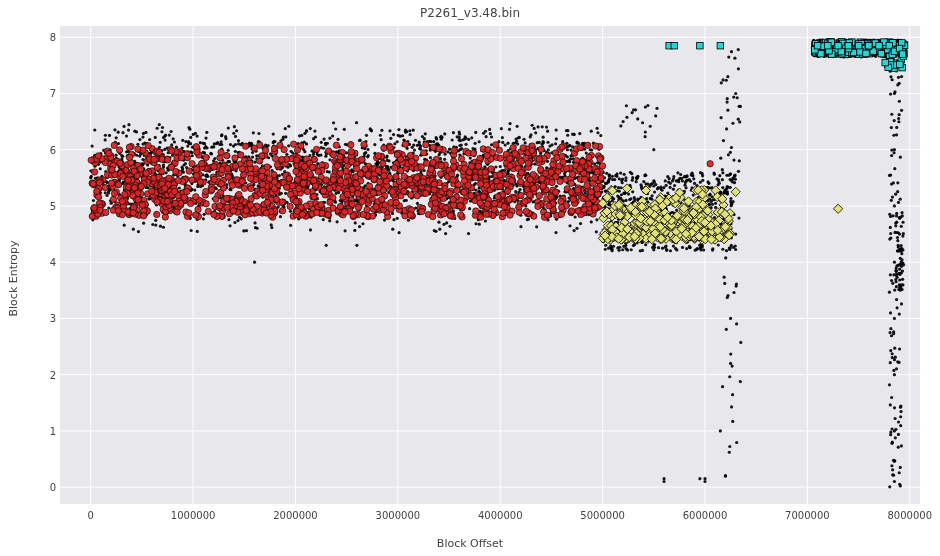 Image resolution: width=940 pixels, height=556 pixels. What do you see at coordinates (706, 516) in the screenshot?
I see `x-tick-label: 6000000` at bounding box center [706, 516].